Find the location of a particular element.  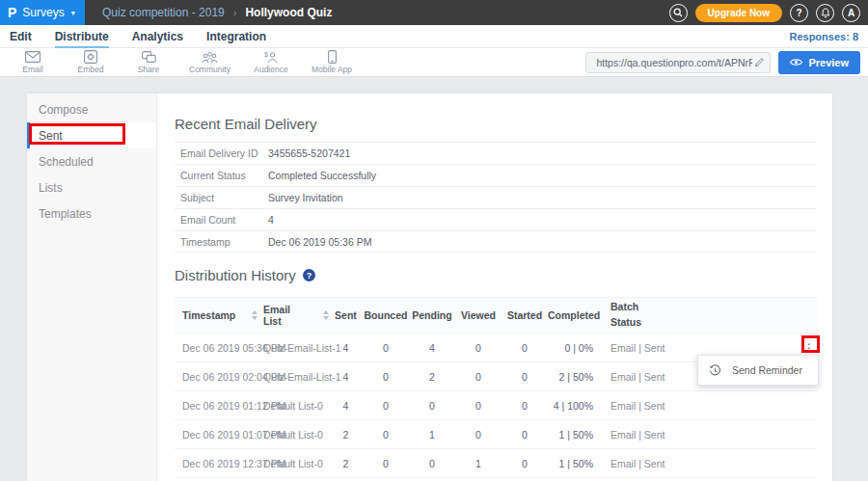

distribute-toolbar: EmailEmbedShareCommunity$AudienceMobile … is located at coordinates (434, 63).